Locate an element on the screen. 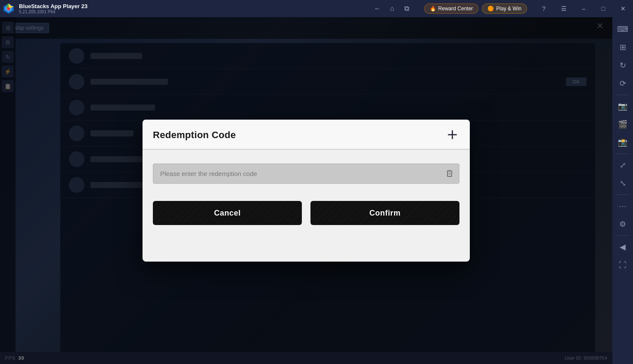 This screenshot has height=364, width=633. dialog-body is located at coordinates (306, 173).